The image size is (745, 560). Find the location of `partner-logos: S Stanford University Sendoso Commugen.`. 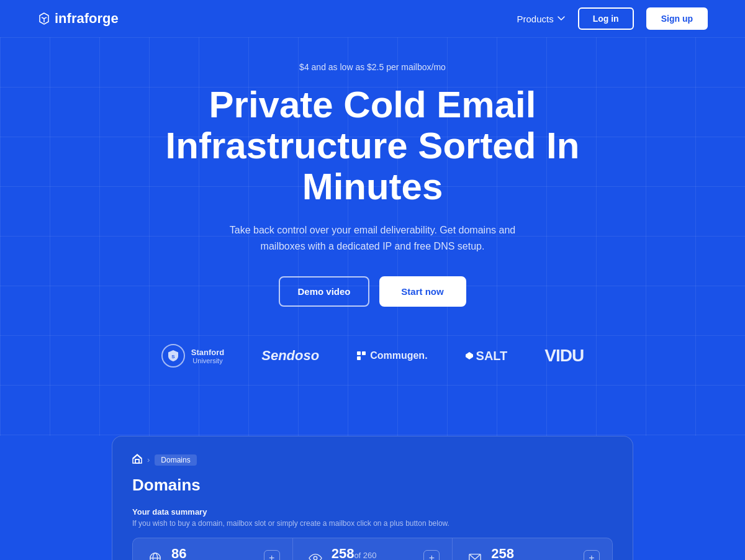

partner-logos: S Stanford University Sendoso Commugen. is located at coordinates (372, 356).